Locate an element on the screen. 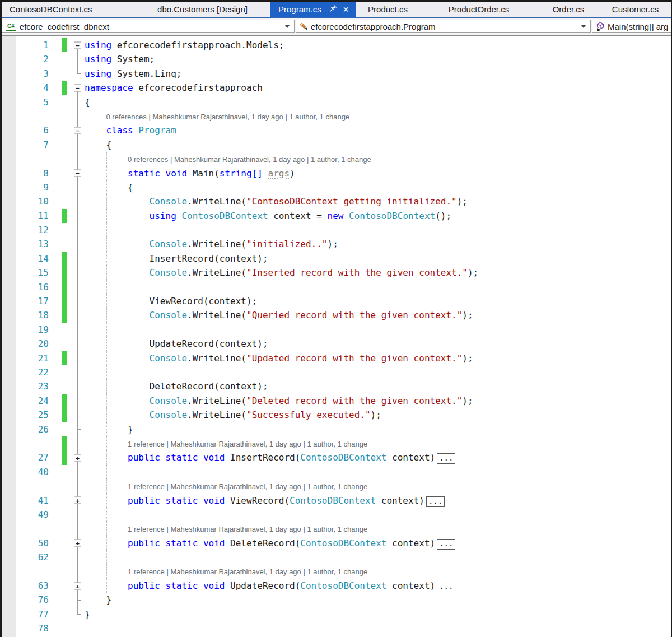 This screenshot has height=637, width=672. tab-customer-cs: Customer.cs is located at coordinates (635, 9).